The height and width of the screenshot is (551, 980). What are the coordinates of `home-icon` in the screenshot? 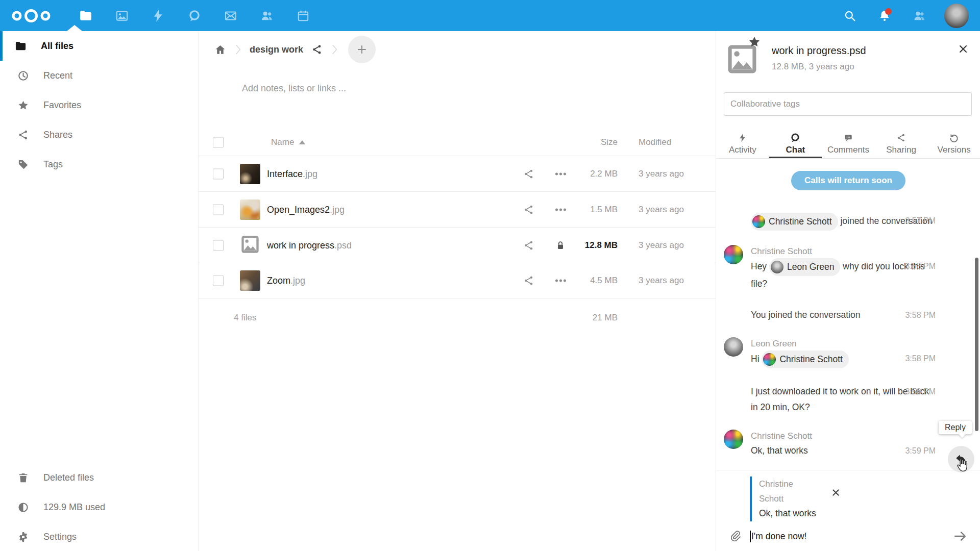 It's located at (220, 50).